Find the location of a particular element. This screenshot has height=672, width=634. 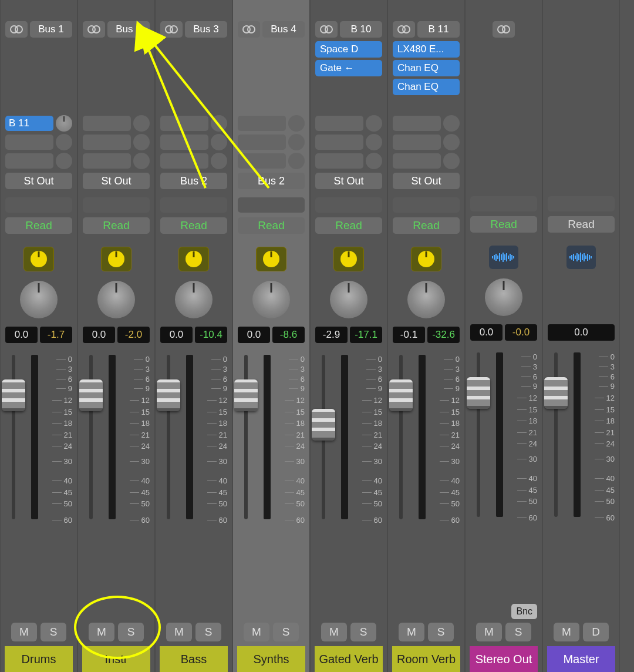

track-name: Synths is located at coordinates (271, 659).